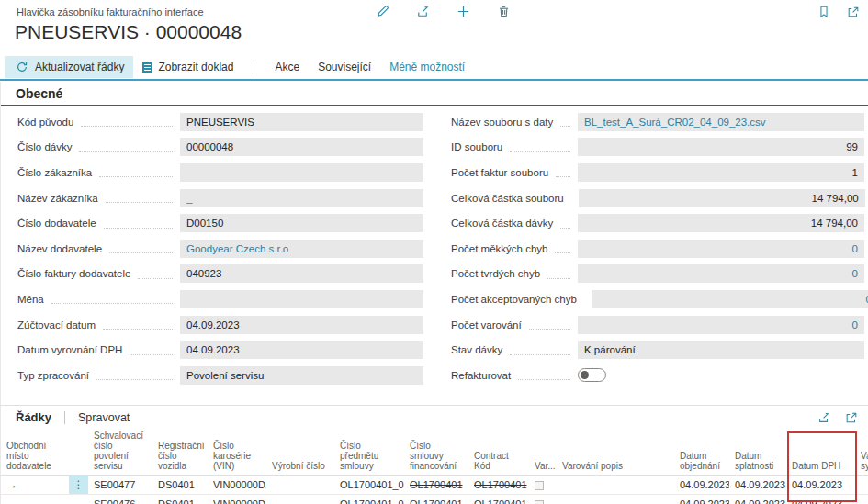  I want to click on add-icon, so click(463, 11).